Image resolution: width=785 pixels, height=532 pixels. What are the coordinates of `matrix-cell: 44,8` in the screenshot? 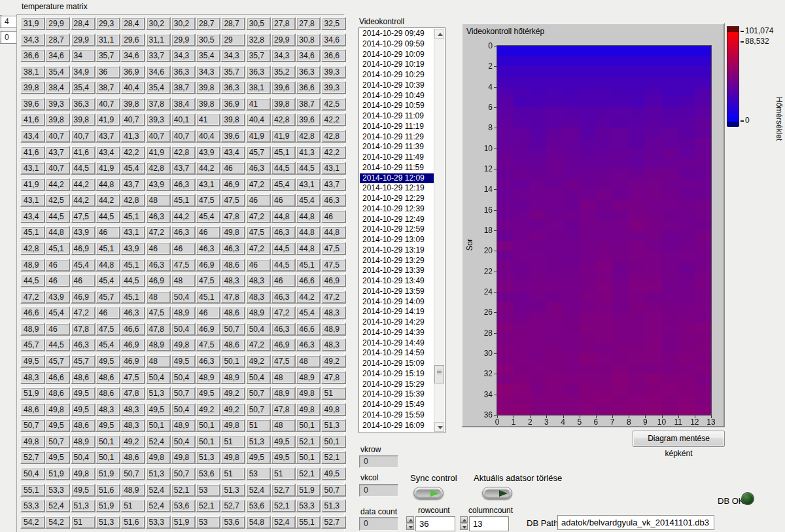 It's located at (108, 265).